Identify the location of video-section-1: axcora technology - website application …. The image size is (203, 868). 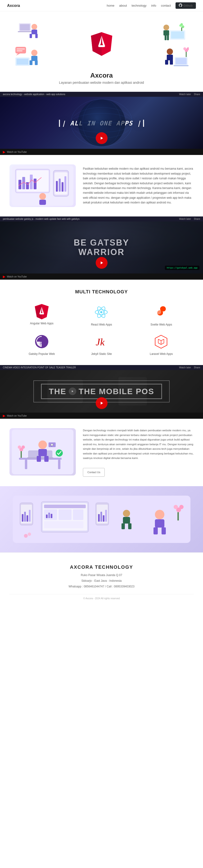
(102, 123).